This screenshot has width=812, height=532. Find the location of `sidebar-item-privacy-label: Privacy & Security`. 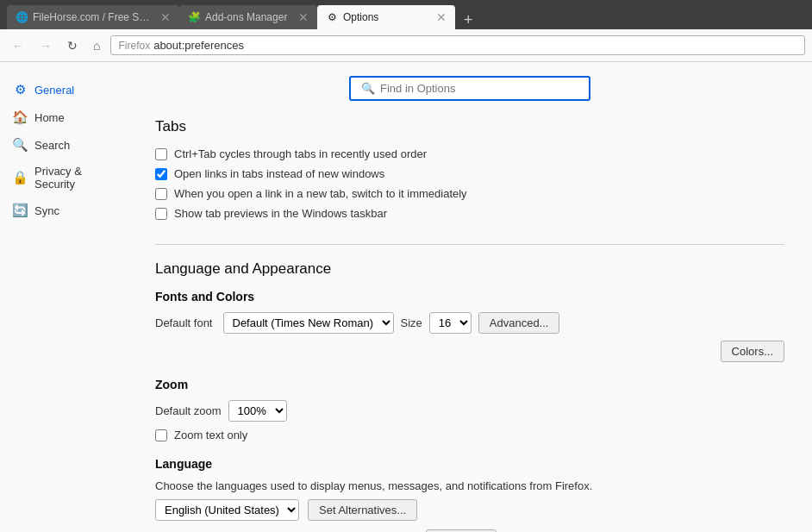

sidebar-item-privacy-label: Privacy & Security is located at coordinates (75, 178).